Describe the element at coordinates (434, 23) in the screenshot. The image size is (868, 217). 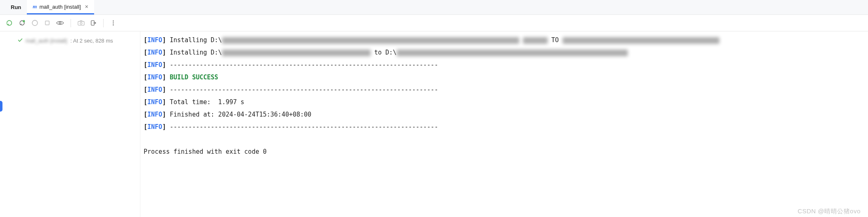
I see `toolbar` at that location.